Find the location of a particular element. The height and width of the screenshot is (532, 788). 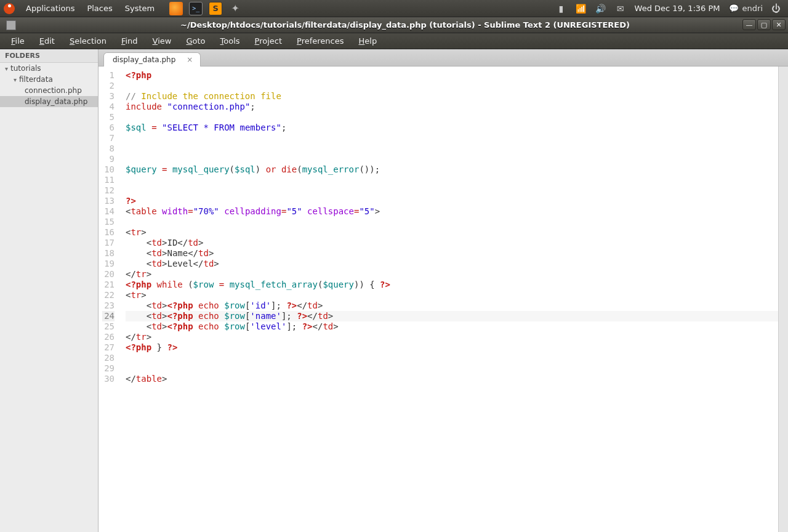

line-number: 4 is located at coordinates (108, 107).